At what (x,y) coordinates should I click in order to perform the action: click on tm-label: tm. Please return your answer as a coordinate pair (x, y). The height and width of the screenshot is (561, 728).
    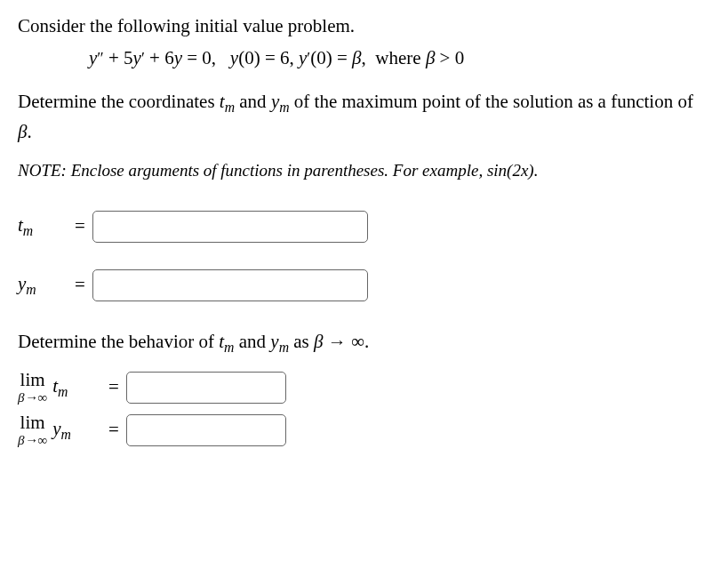
    Looking at the image, I should click on (43, 227).